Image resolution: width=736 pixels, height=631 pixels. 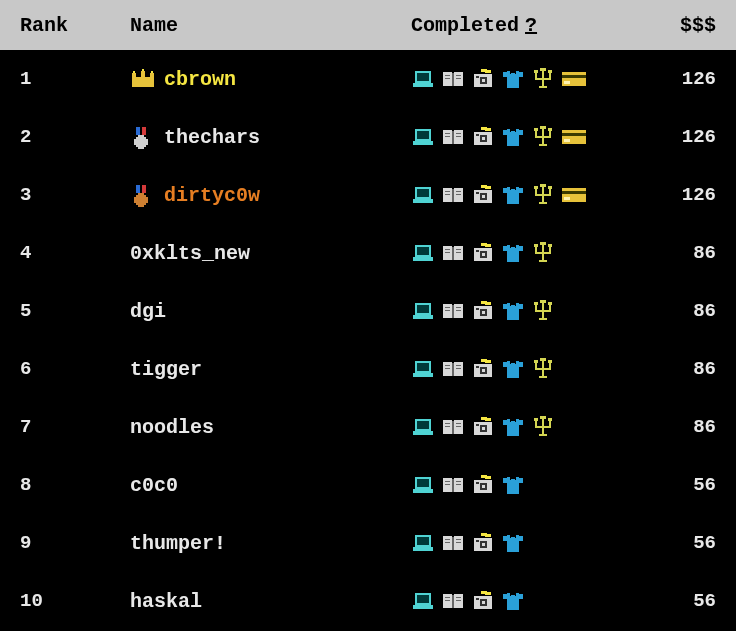 I want to click on book-icon, so click(x=453, y=543).